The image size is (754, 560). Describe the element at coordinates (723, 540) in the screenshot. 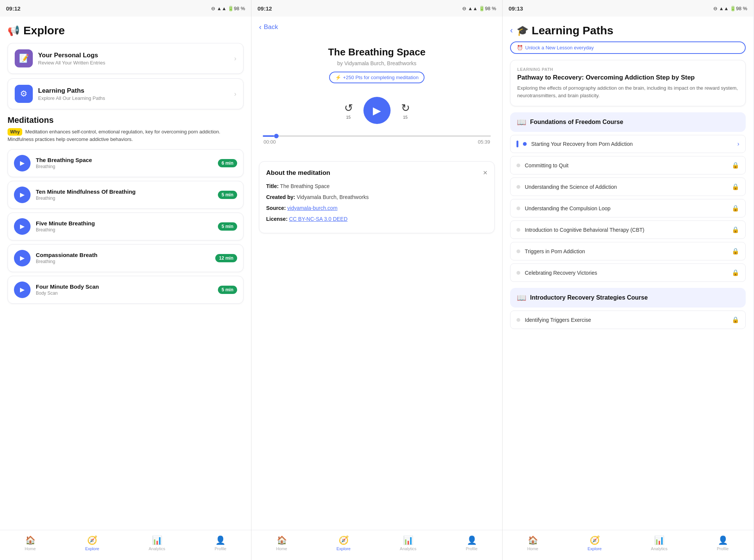

I see `profile-icon-3: 👤` at that location.